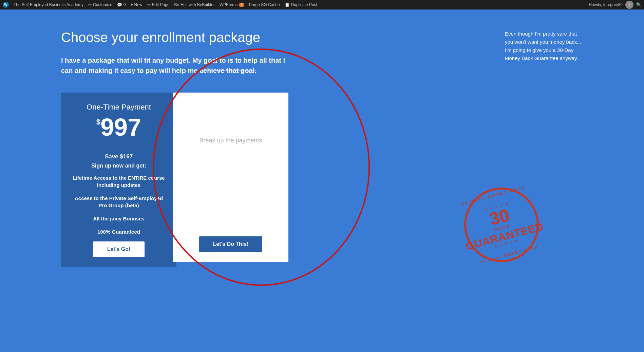 This screenshot has height=352, width=644. I want to click on save-text: Save $167, so click(119, 157).